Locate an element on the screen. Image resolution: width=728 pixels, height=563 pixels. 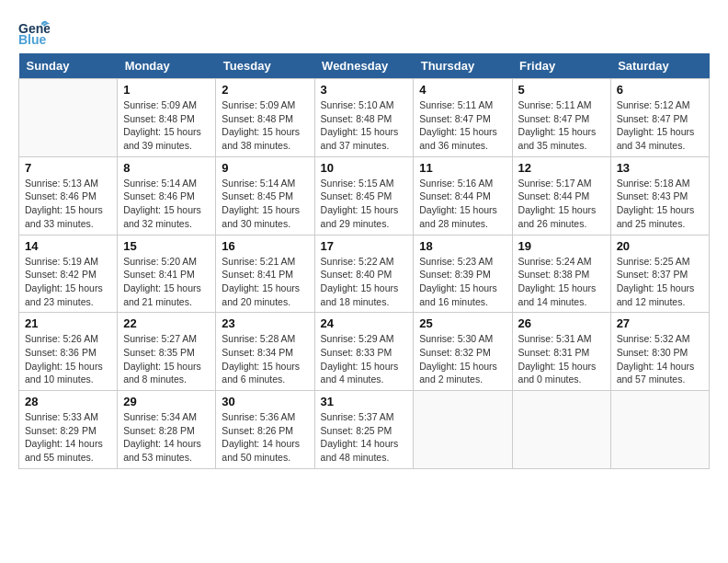
calendar-week-row: 14Sunrise: 5:19 AM Sunset: 8:42 PM Dayli… is located at coordinates (364, 274).